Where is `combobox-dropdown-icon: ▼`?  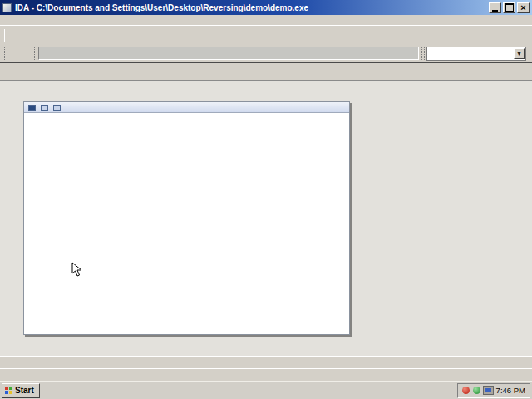
combobox-dropdown-icon: ▼ is located at coordinates (519, 53).